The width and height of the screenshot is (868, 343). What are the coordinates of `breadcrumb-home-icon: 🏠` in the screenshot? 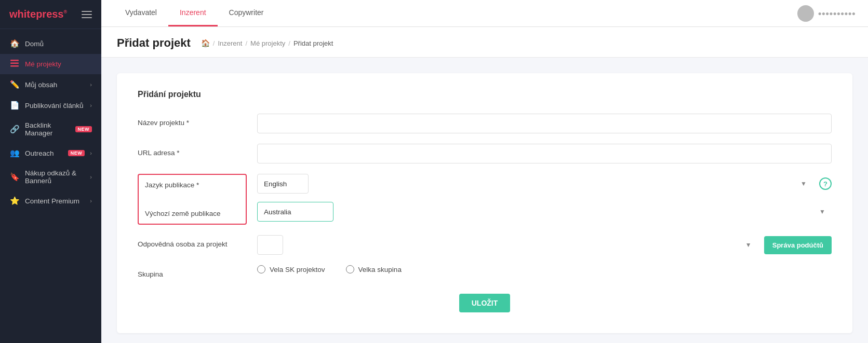 It's located at (206, 43).